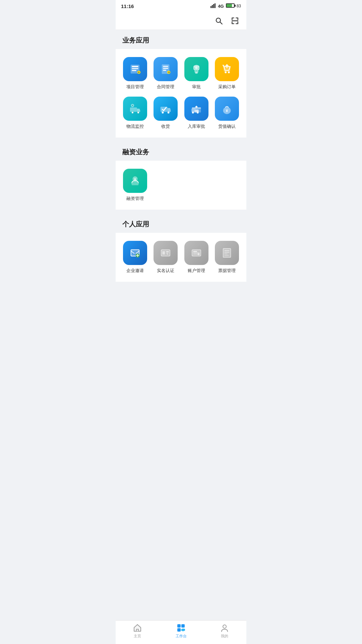  I want to click on section-personal-title: 个人应用, so click(136, 224).